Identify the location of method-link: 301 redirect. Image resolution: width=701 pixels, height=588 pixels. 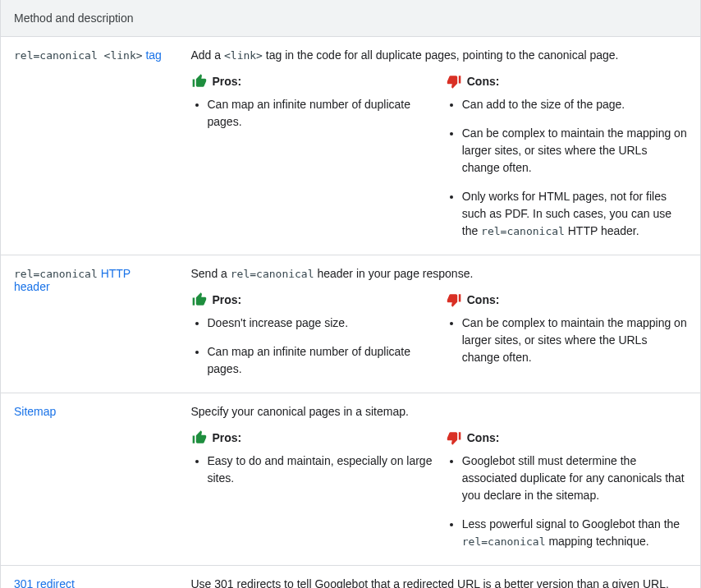
(44, 583).